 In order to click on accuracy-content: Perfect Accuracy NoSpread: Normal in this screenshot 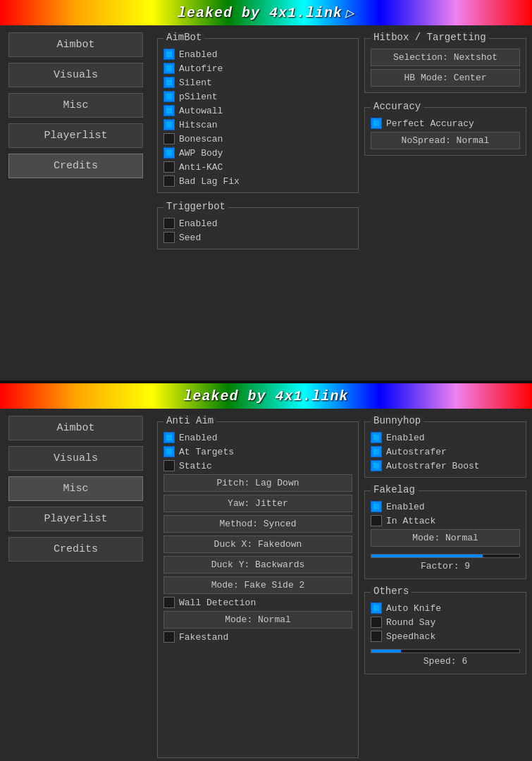, I will do `click(445, 134)`.